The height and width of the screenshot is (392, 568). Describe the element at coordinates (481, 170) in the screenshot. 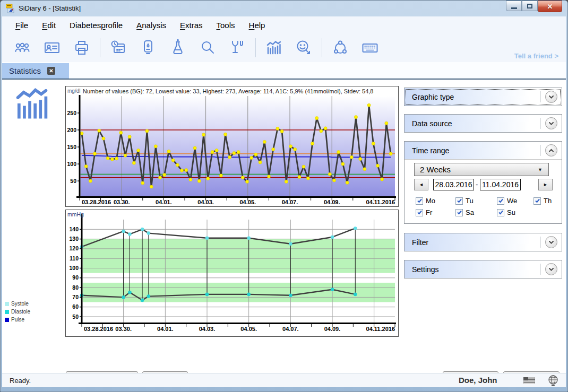

I see `time-range-preset-select: 2 Weeks ▼` at that location.